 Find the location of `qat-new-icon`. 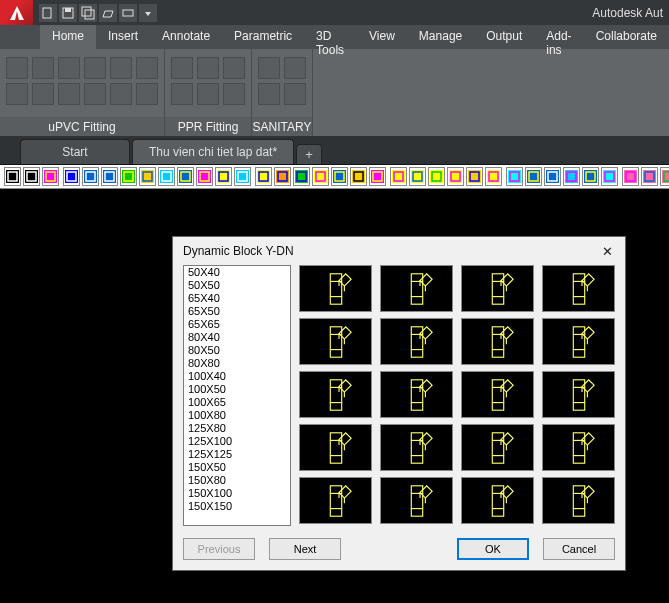

qat-new-icon is located at coordinates (48, 13).